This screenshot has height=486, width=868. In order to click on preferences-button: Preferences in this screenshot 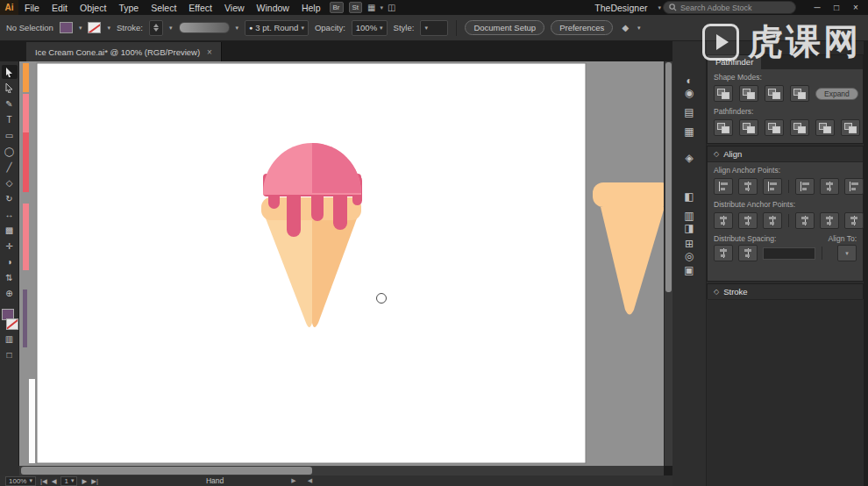, I will do `click(582, 28)`.